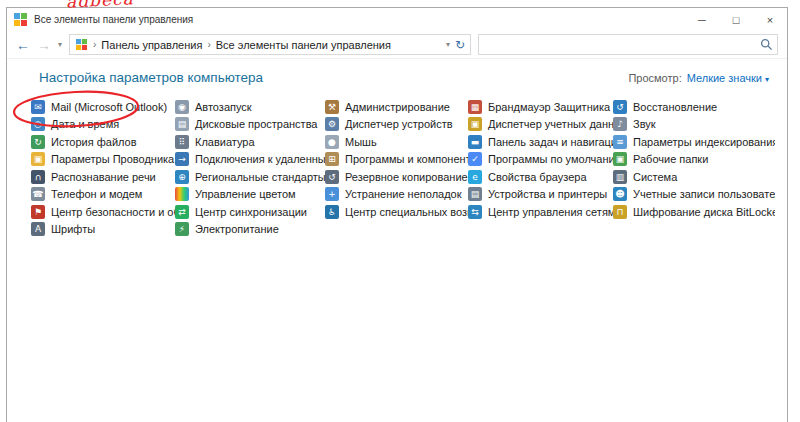 This screenshot has height=422, width=800. Describe the element at coordinates (250, 212) in the screenshot. I see `control-panel-item: ⇄Центр синхронизации` at that location.